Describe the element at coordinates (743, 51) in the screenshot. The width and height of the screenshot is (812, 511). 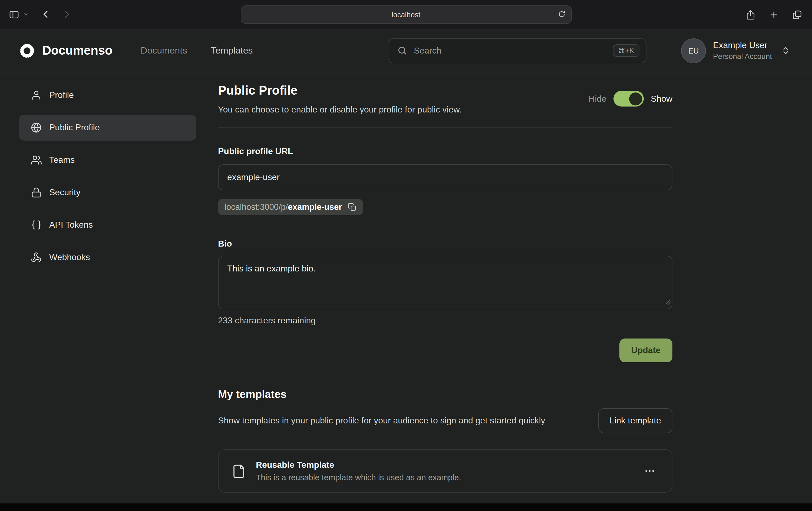
I see `account-text: Example User Personal Account` at that location.